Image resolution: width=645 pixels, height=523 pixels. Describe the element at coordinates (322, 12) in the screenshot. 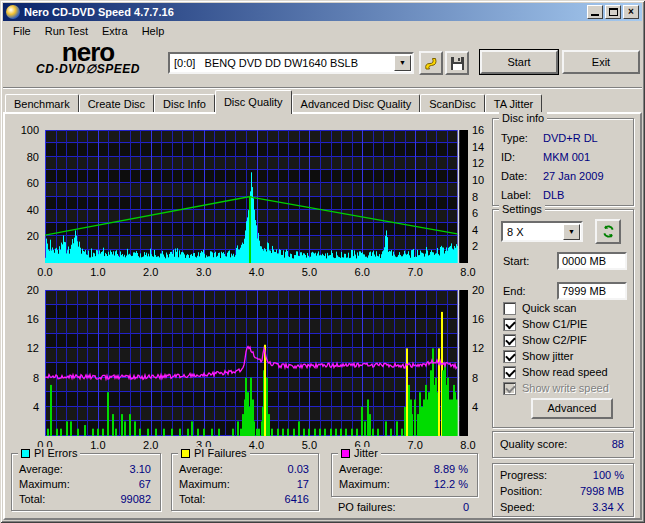

I see `title-bar: Nero CD-DVD Speed 4.7.7.16 ×` at that location.